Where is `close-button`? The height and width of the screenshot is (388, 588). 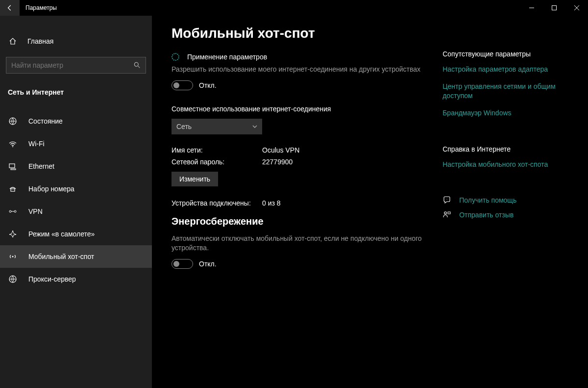 close-button is located at coordinates (577, 8).